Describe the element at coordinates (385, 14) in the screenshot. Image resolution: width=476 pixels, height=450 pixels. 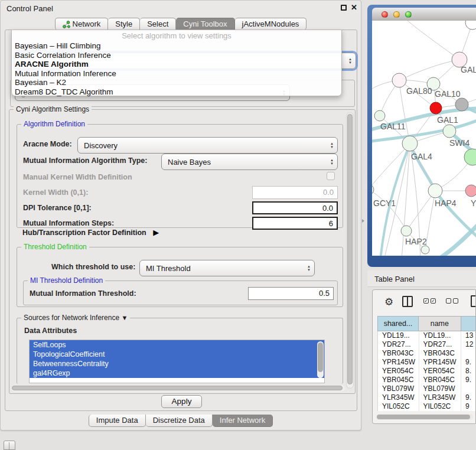
I see `close-window-icon` at that location.